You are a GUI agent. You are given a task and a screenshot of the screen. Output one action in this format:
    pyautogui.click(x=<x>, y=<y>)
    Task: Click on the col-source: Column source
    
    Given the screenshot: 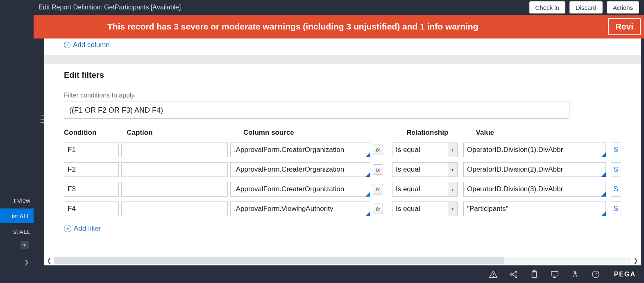 What is the action you would take?
    pyautogui.click(x=325, y=133)
    